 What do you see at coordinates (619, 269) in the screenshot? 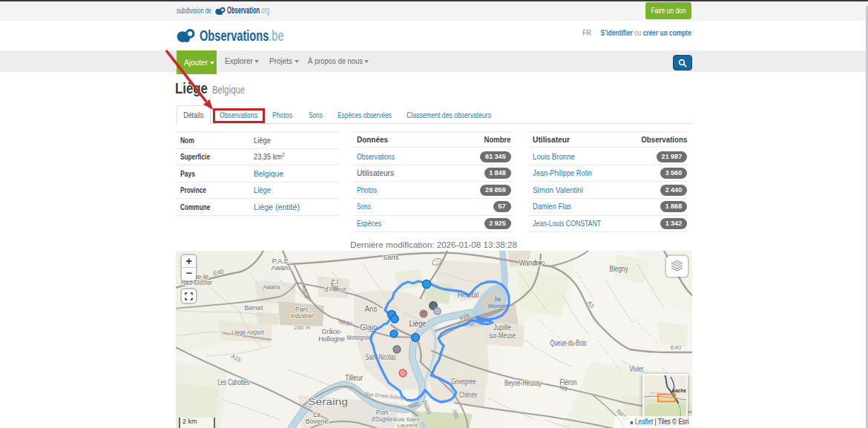
I see `svg-text: Blegny` at bounding box center [619, 269].